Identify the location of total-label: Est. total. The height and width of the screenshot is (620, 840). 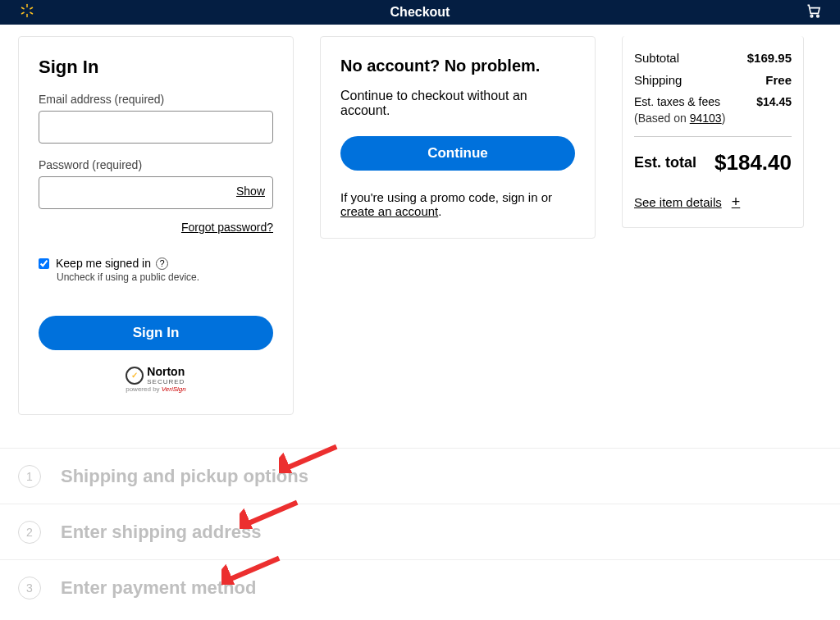
(665, 162).